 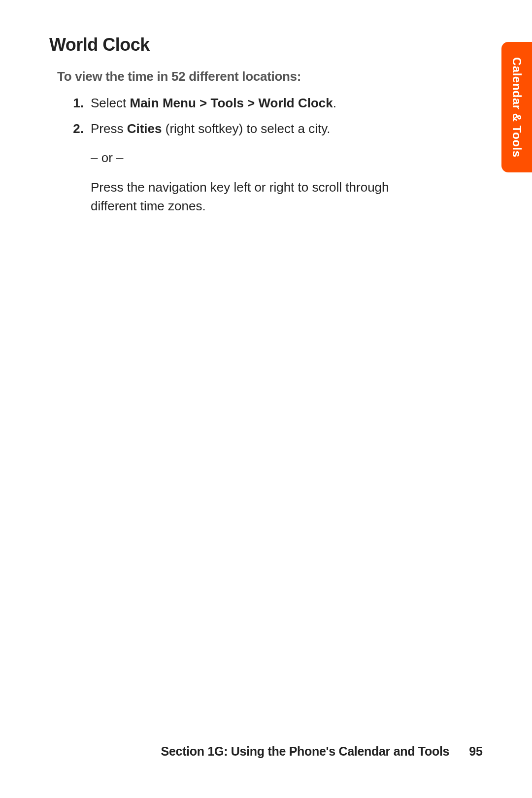 I want to click on step-2: 2. Press Cities (right softkey) to selec…, so click(x=246, y=167).